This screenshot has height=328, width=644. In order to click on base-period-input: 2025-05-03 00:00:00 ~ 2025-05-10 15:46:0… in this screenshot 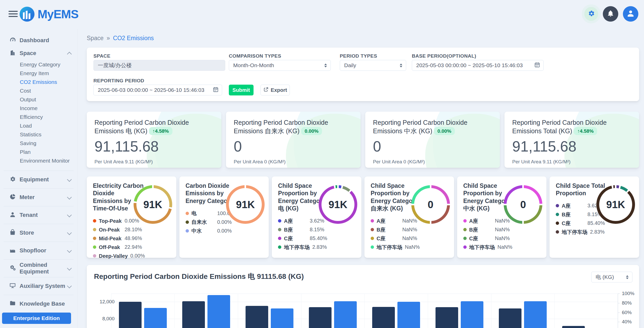, I will do `click(478, 65)`.